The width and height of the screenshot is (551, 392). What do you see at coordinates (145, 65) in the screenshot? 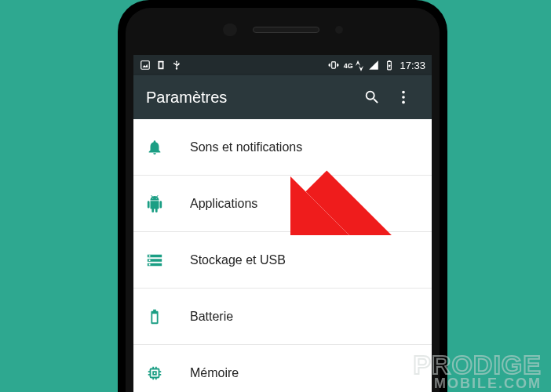
I see `image-notification-icon` at bounding box center [145, 65].